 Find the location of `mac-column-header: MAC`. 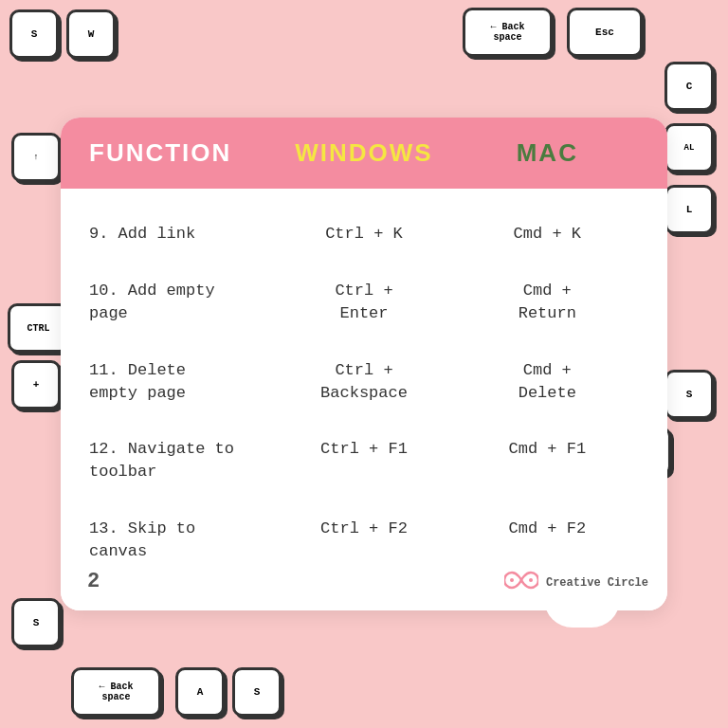

mac-column-header: MAC is located at coordinates (548, 154).